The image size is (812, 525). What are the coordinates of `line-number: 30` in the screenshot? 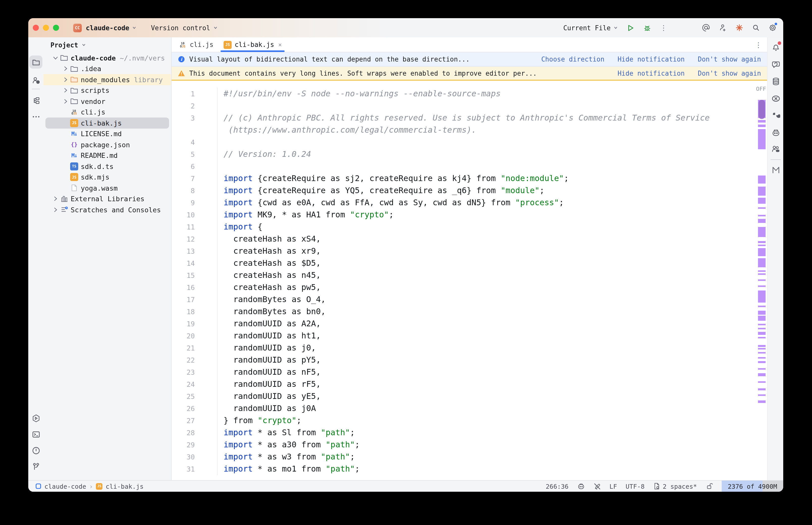 It's located at (194, 457).